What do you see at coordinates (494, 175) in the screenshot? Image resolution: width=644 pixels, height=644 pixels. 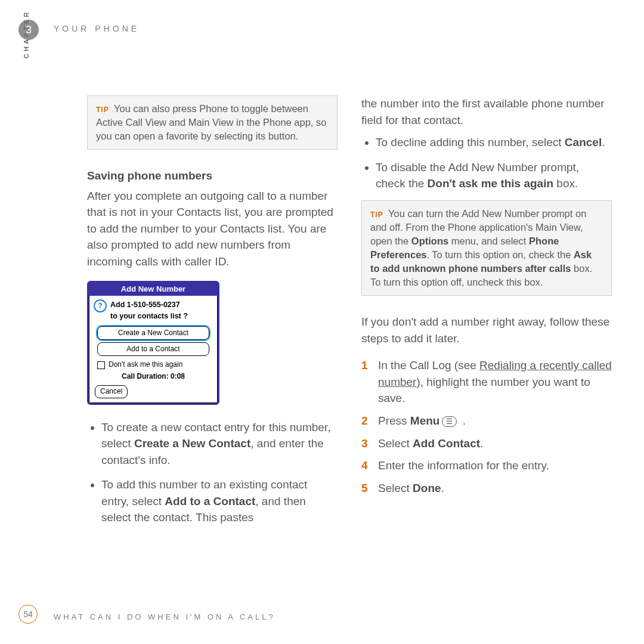 I see `list-item: To disable the Add New Number prompt, ch…` at bounding box center [494, 175].